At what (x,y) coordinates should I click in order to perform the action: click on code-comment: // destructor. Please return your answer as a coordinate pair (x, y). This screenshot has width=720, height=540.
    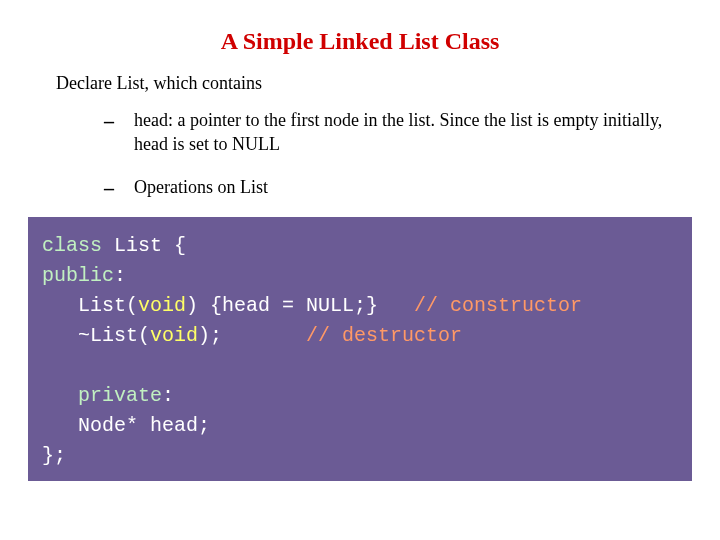
    Looking at the image, I should click on (384, 336).